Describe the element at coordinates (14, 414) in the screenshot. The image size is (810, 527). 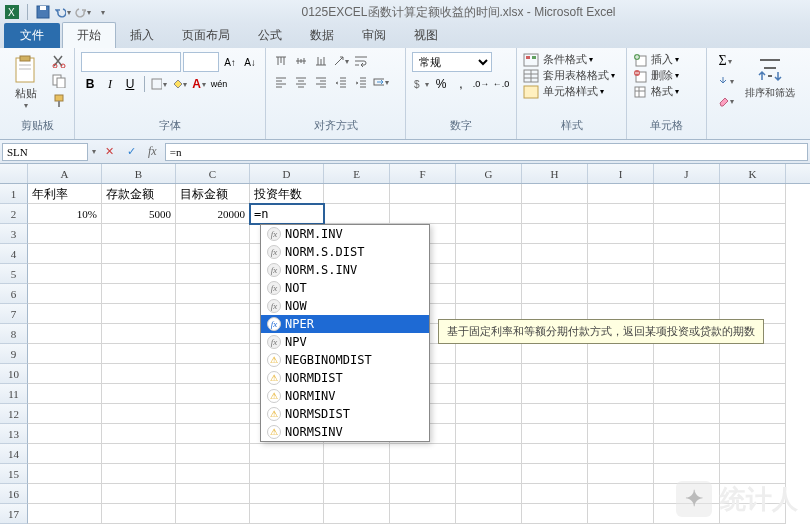
I see `row-header: 12` at that location.